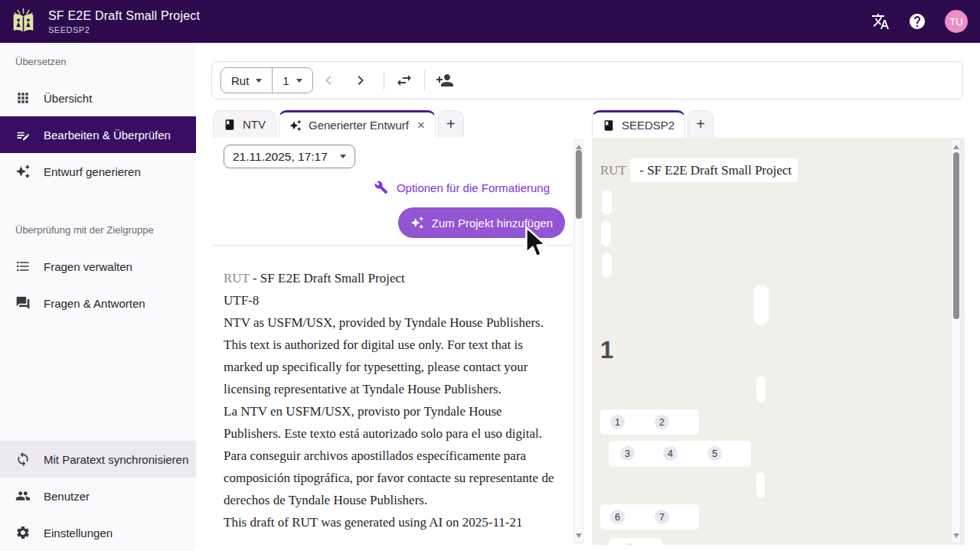  Describe the element at coordinates (361, 80) in the screenshot. I see `next-chapter-button` at that location.